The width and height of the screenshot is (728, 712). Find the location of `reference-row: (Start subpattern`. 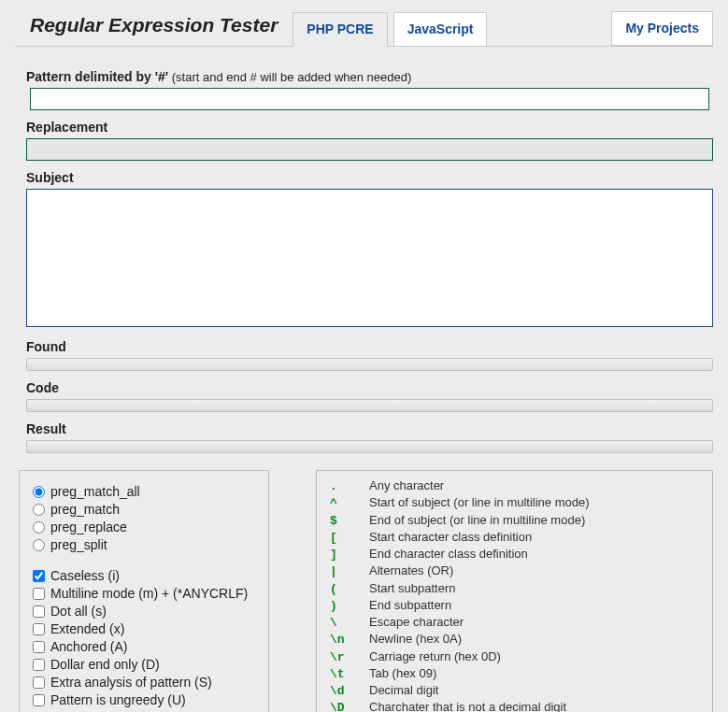

reference-row: (Start subpattern is located at coordinates (514, 589).